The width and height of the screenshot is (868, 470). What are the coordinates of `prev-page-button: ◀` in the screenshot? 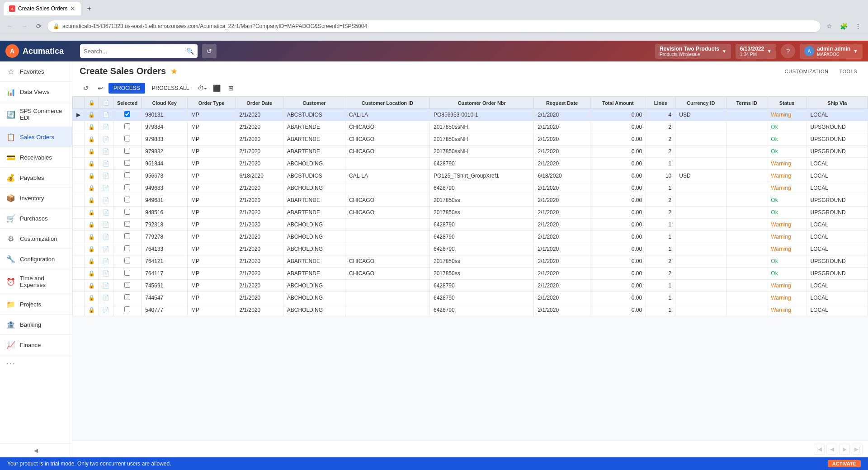 It's located at (832, 449).